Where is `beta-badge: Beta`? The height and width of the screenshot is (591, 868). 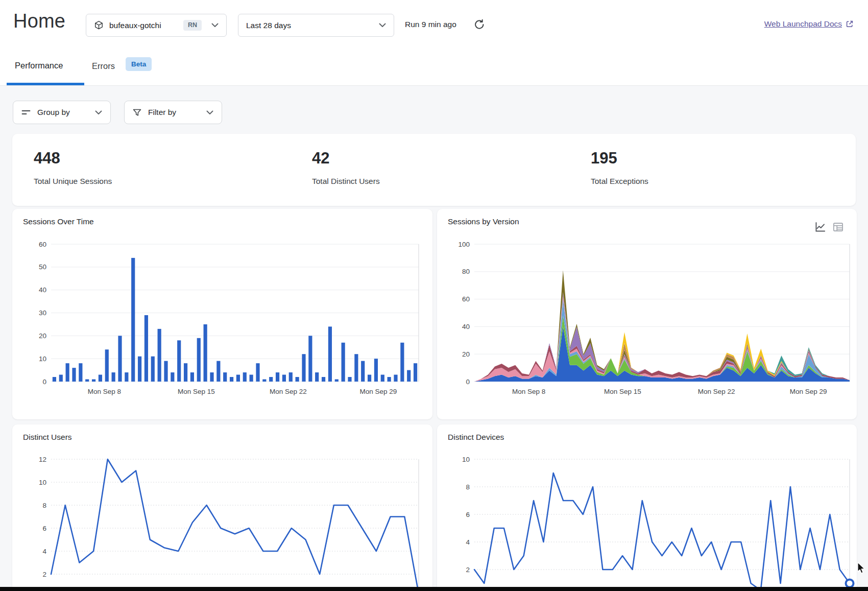 beta-badge: Beta is located at coordinates (139, 64).